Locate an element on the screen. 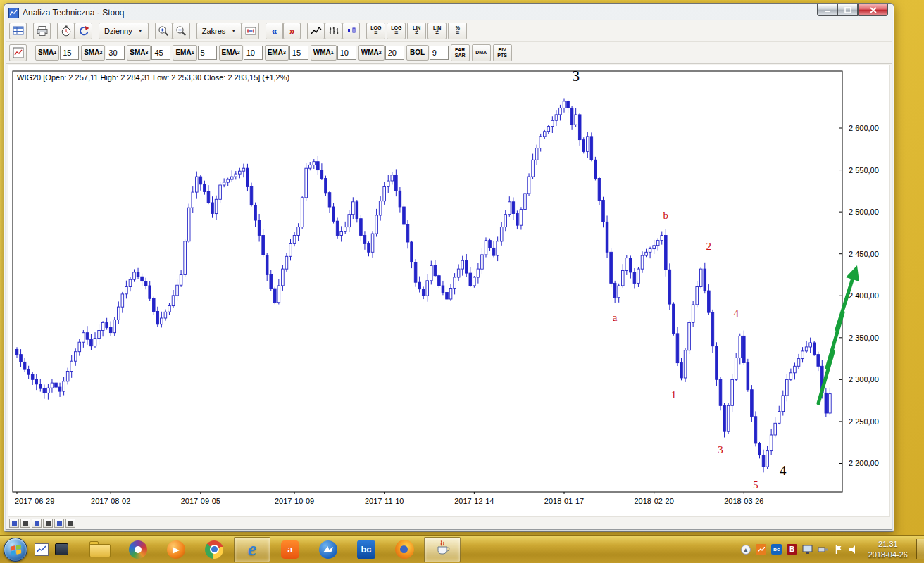  scale-lin-button-3: LIN≠ is located at coordinates (417, 31).